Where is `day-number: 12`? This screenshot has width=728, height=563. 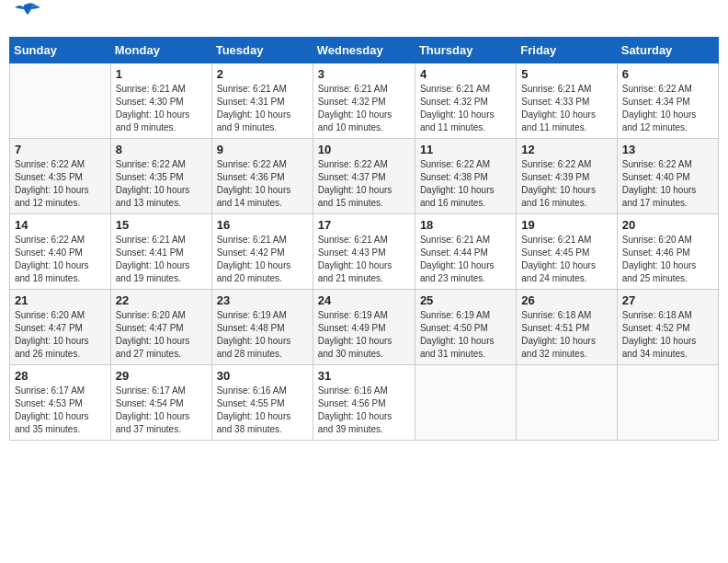 day-number: 12 is located at coordinates (566, 149).